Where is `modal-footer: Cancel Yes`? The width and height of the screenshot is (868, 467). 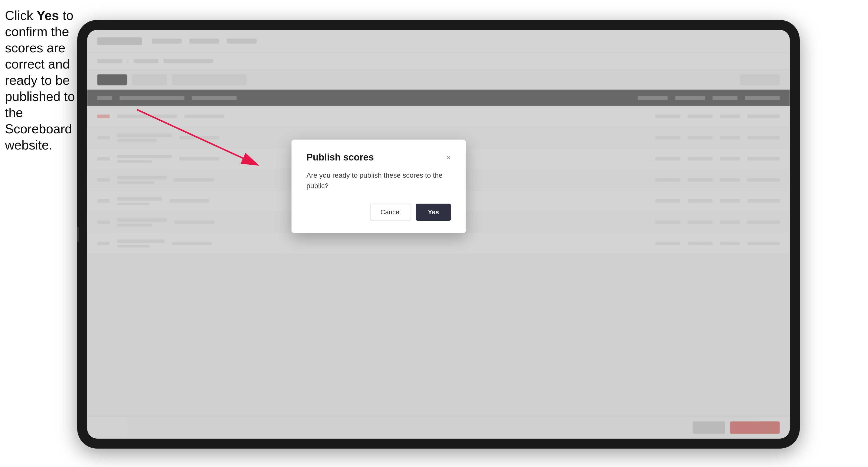
modal-footer: Cancel Yes is located at coordinates (379, 212).